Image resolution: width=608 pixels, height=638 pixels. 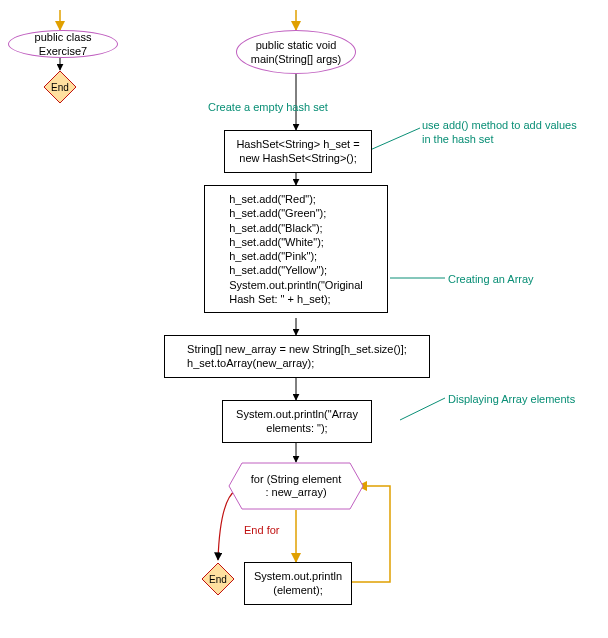 What do you see at coordinates (298, 152) in the screenshot?
I see `hashset-declaration-text: HashSet<String> h_set = new HashSet<Stri…` at bounding box center [298, 152].